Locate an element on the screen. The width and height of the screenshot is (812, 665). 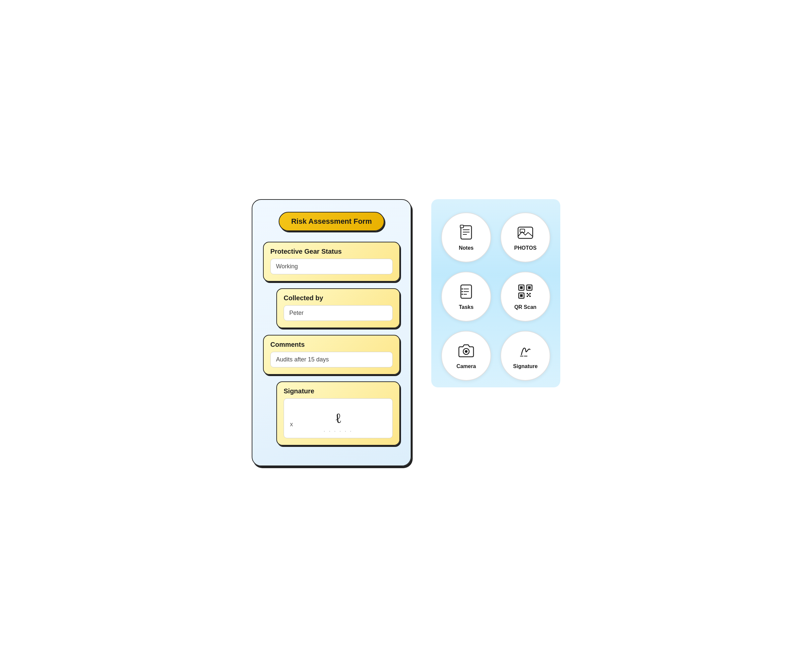
camera-icon is located at coordinates (467, 353).